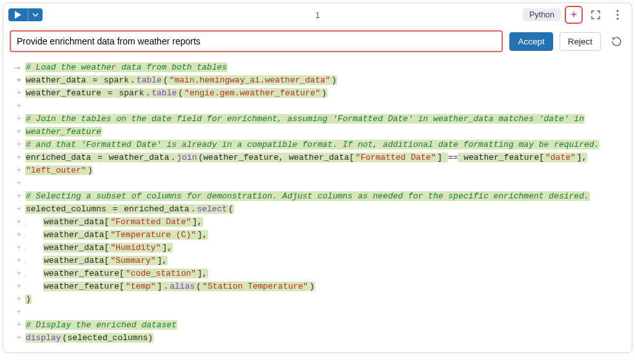 The height and width of the screenshot is (364, 635). What do you see at coordinates (326, 209) in the screenshot?
I see `code-line: selected_columns = enriched_data.select(` at bounding box center [326, 209].